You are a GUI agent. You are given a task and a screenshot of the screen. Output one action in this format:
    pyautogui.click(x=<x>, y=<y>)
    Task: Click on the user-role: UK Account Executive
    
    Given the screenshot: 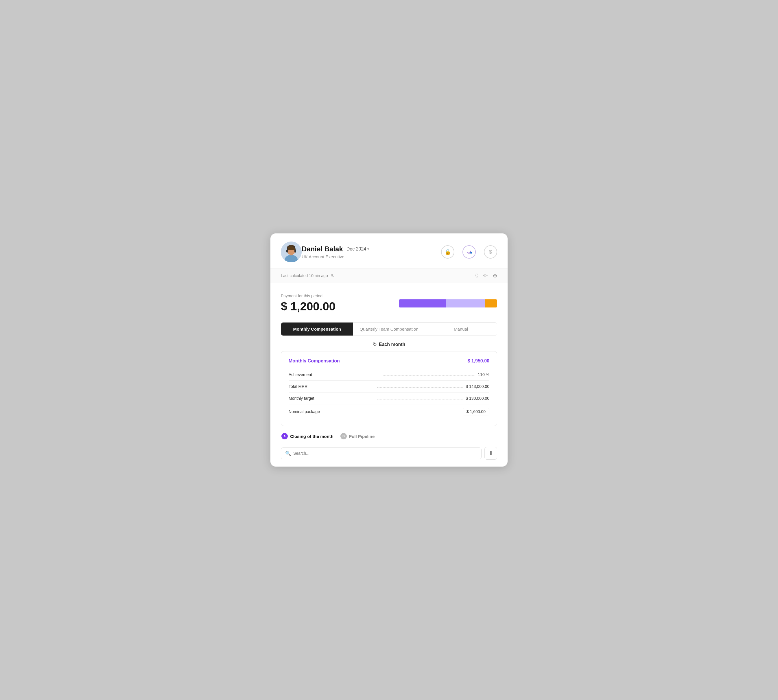 What is the action you would take?
    pyautogui.click(x=372, y=257)
    